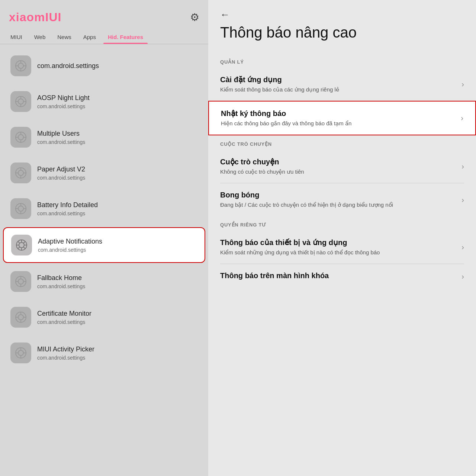 The height and width of the screenshot is (476, 476). What do you see at coordinates (104, 209) in the screenshot?
I see `list-item: Battery Info Detailed com.android.settin…` at bounding box center [104, 209].